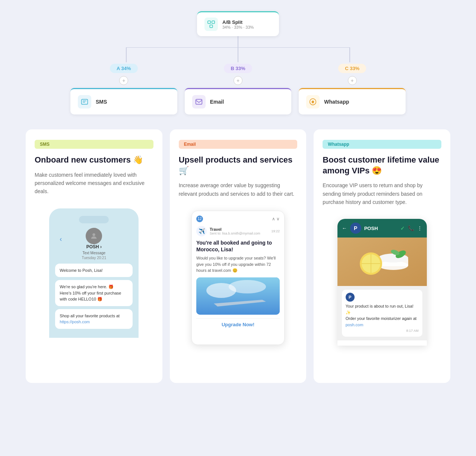 The width and height of the screenshot is (476, 456). Describe the element at coordinates (124, 81) in the screenshot. I see `branch-a-plus: +` at that location.